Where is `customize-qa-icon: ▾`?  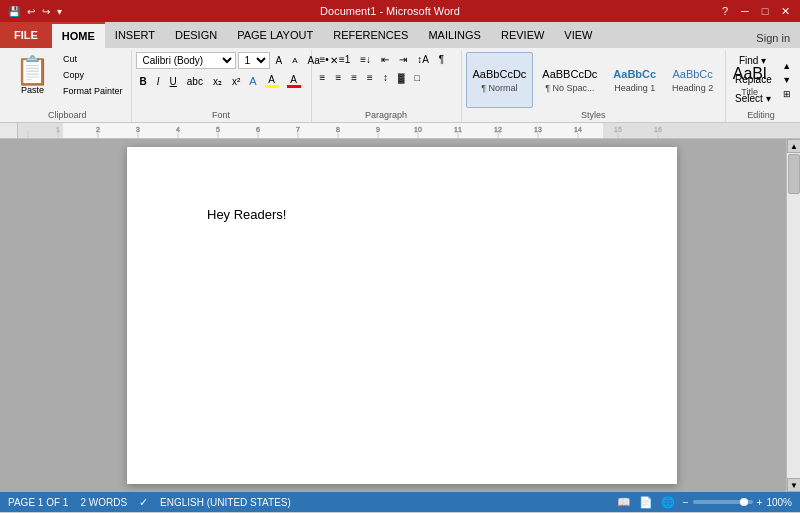 customize-qa-icon: ▾ is located at coordinates (60, 12).